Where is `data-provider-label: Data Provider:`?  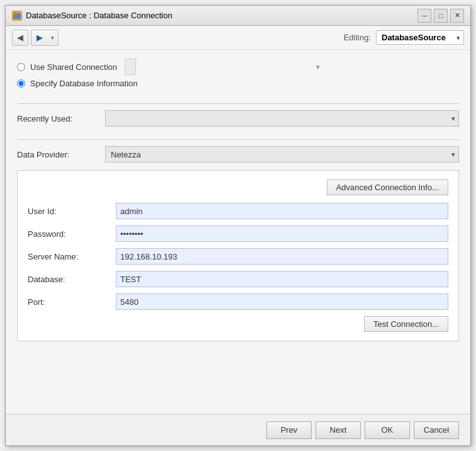
data-provider-label: Data Provider: is located at coordinates (61, 155).